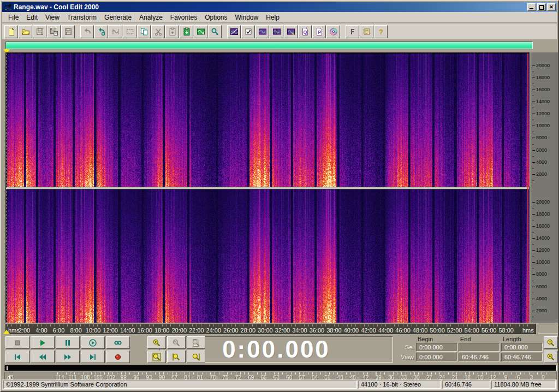 The height and width of the screenshot is (392, 559). What do you see at coordinates (305, 32) in the screenshot?
I see `script-q-button: Q` at bounding box center [305, 32].